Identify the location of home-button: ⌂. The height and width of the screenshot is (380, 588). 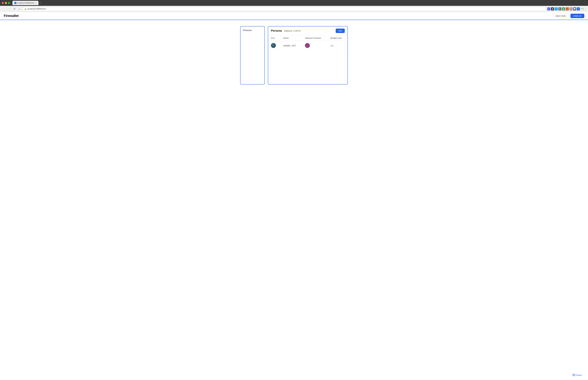
(19, 9).